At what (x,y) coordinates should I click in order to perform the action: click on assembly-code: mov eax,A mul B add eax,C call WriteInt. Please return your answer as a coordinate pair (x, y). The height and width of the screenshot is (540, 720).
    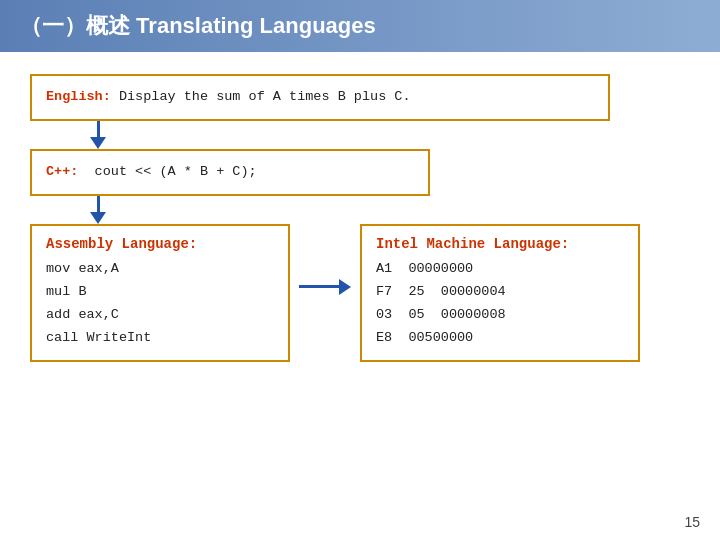
    Looking at the image, I should click on (160, 304).